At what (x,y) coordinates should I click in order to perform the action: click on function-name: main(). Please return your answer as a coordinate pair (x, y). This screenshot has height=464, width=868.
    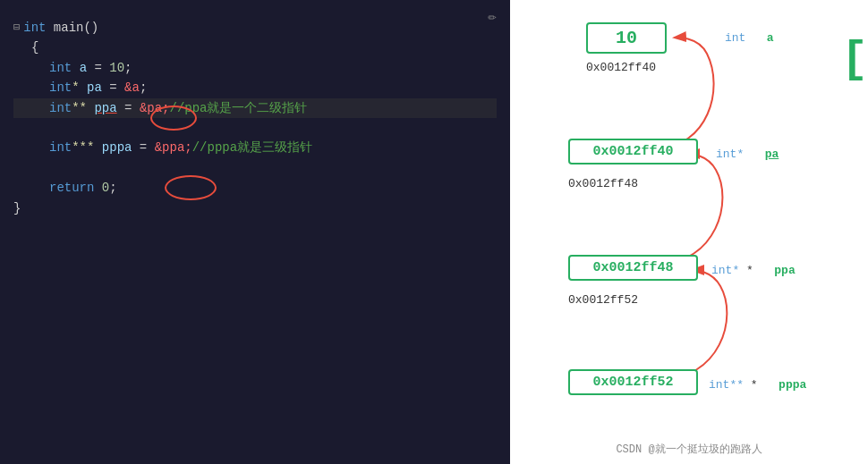
    Looking at the image, I should click on (72, 28).